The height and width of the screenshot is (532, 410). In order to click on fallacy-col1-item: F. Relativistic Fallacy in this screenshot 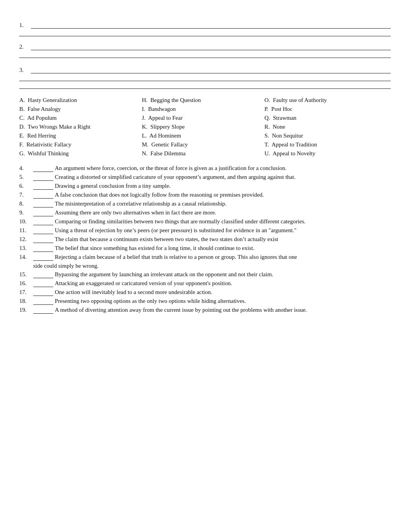, I will do `click(80, 144)`.